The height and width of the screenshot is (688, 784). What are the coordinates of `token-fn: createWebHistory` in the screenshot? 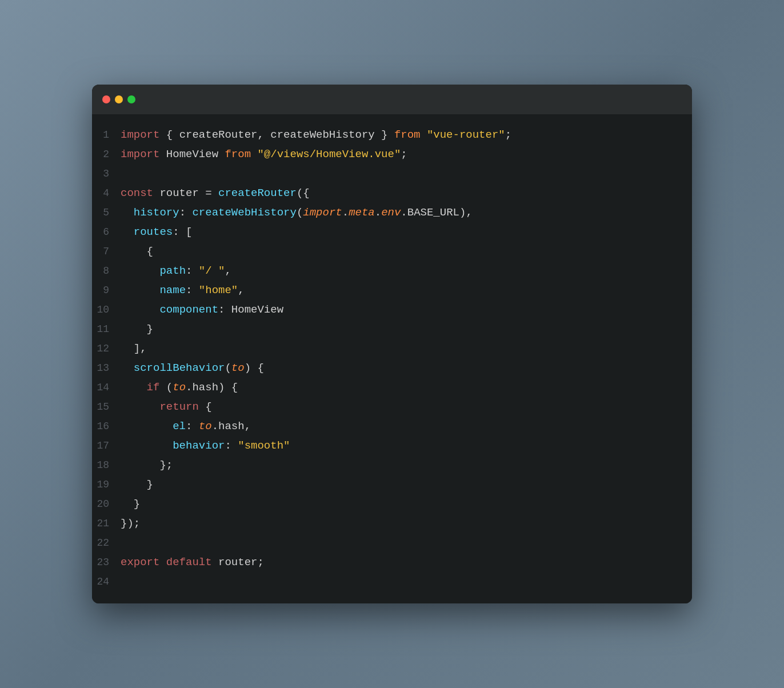 It's located at (244, 213).